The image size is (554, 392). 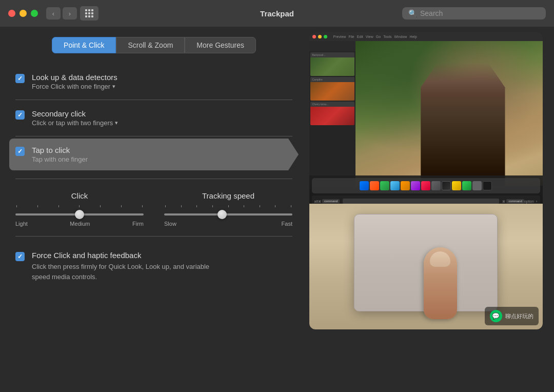 What do you see at coordinates (221, 45) in the screenshot?
I see `tab-more-gestures: More Gestures` at bounding box center [221, 45].